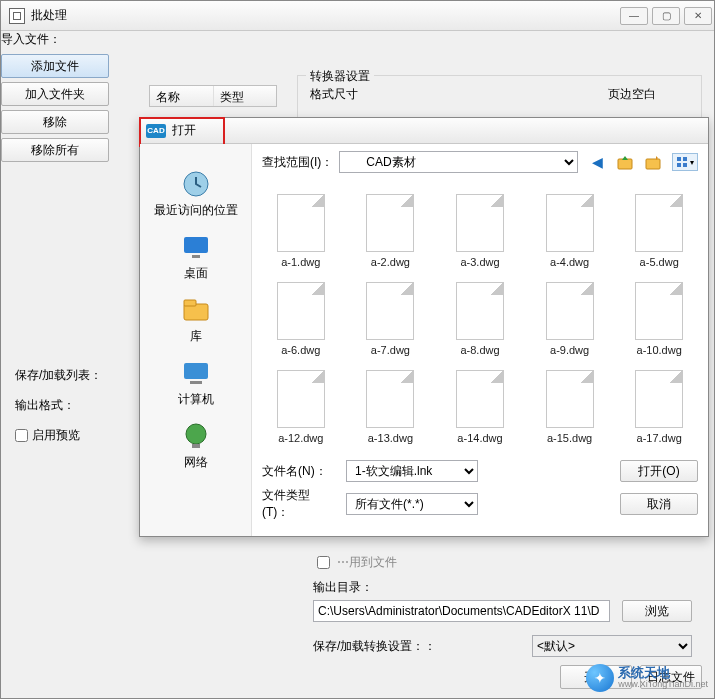 The height and width of the screenshot is (699, 715). I want to click on footer: 开始 日志文件 系统天地 www.XiTongTianDi.net, so click(358, 677).